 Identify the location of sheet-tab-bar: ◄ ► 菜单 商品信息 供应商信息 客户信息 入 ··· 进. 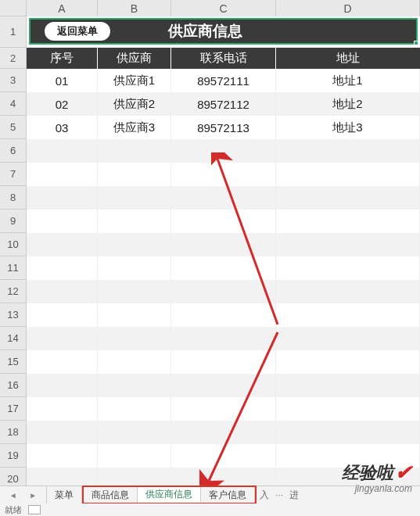
(210, 494).